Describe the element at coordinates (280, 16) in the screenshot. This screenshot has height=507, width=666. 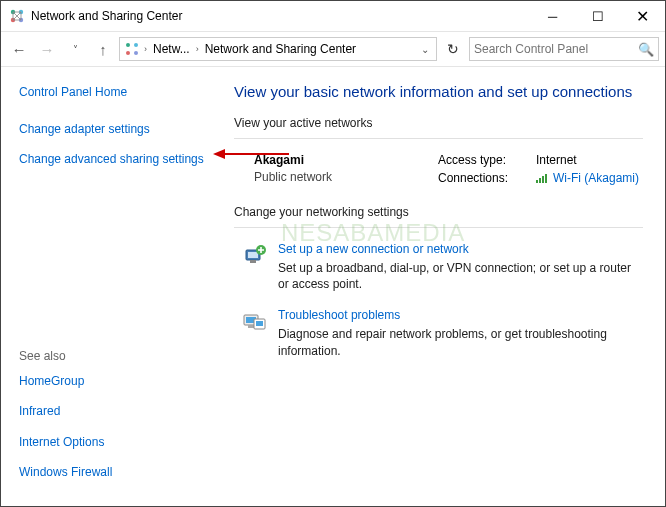
I see `window-title: Network and Sharing Center` at that location.